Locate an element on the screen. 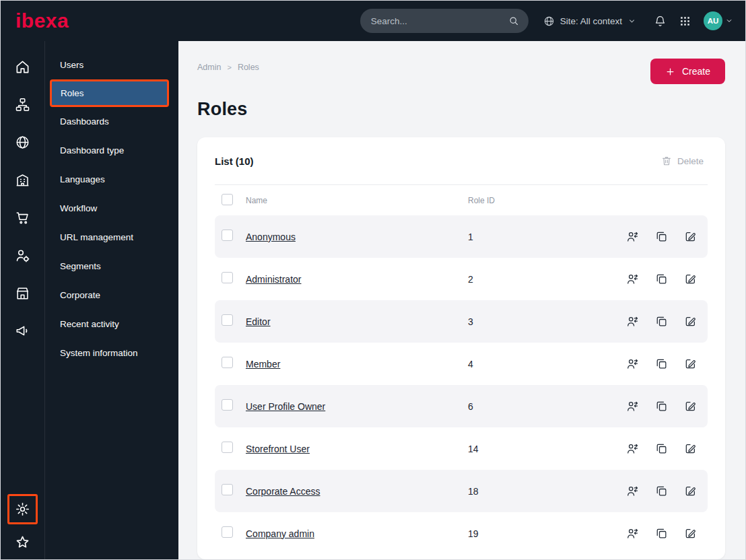 This screenshot has width=746, height=560. sidebar-item-recent-activity: Recent activity is located at coordinates (112, 324).